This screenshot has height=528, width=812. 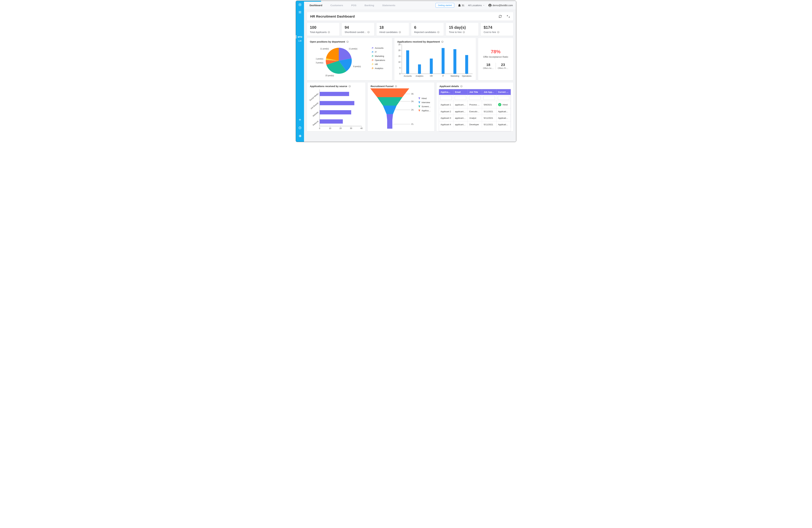 What do you see at coordinates (357, 66) in the screenshot?
I see `svg-text: 9 post(s)` at bounding box center [357, 66].